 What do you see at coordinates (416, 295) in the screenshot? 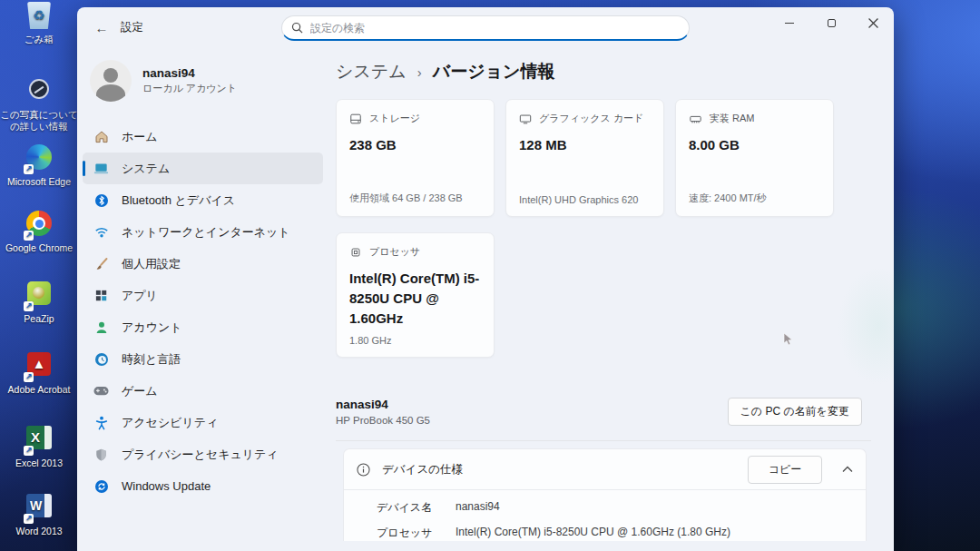
I see `processor-card: プロセッサ Intel(R) Core(TM) i5-8250U CPU @ 1…` at bounding box center [416, 295].